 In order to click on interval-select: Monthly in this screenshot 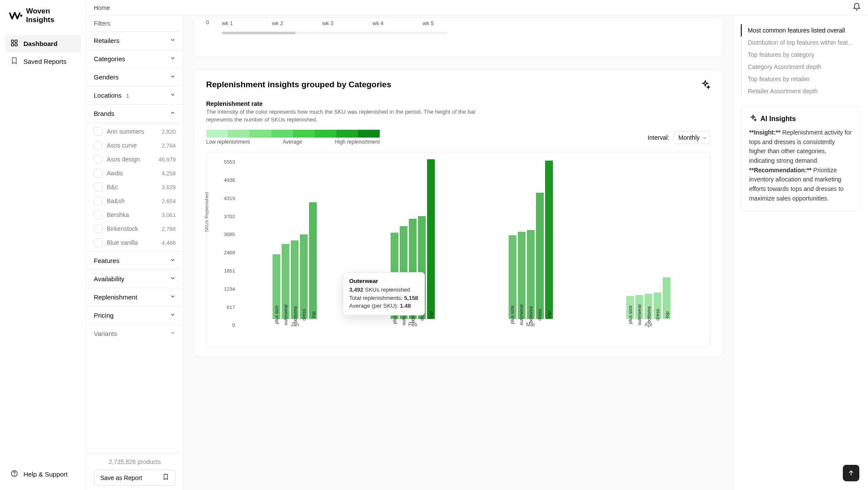, I will do `click(692, 138)`.